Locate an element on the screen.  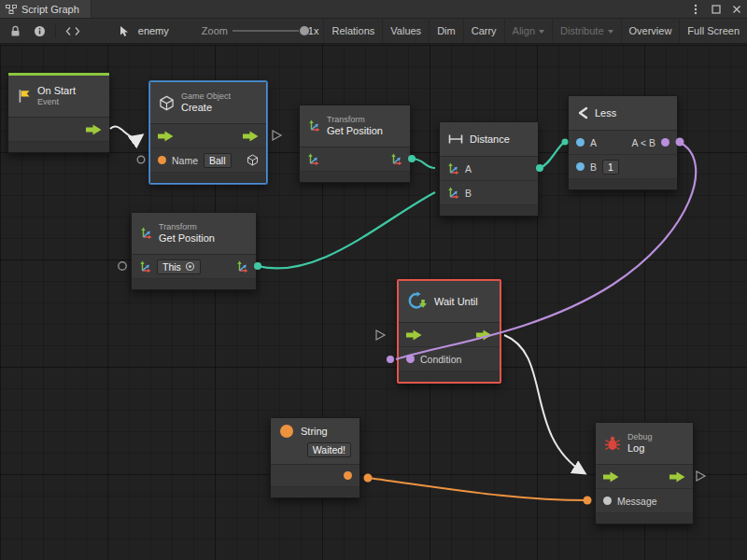
name-input-port is located at coordinates (162, 161).